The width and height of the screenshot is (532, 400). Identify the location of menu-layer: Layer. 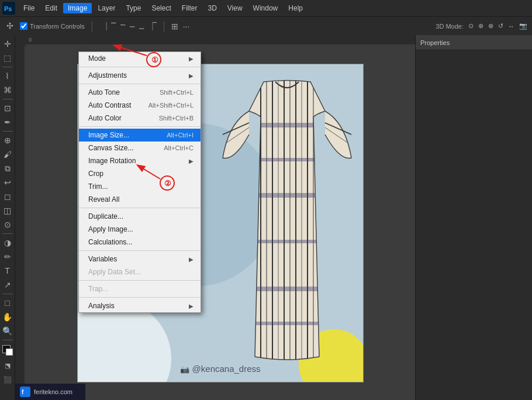
(106, 8).